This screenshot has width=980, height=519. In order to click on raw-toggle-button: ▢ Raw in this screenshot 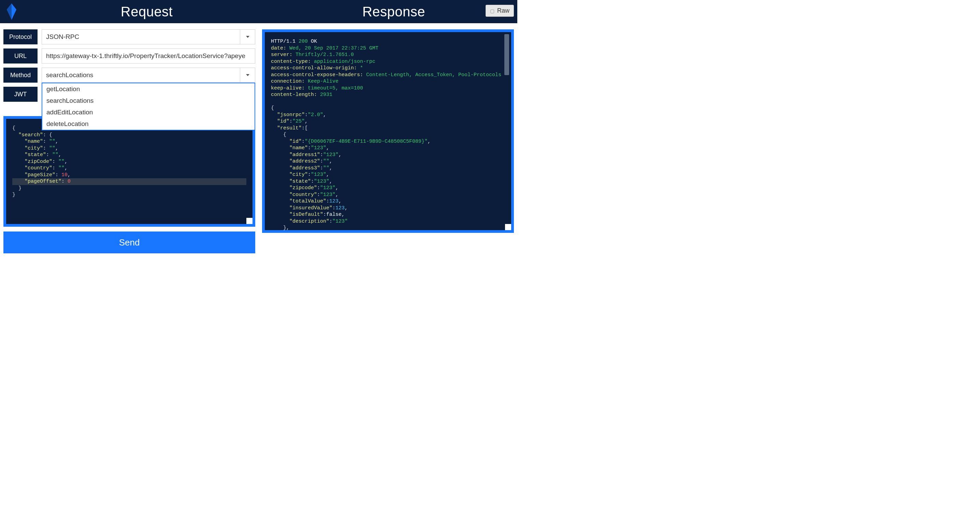, I will do `click(500, 11)`.